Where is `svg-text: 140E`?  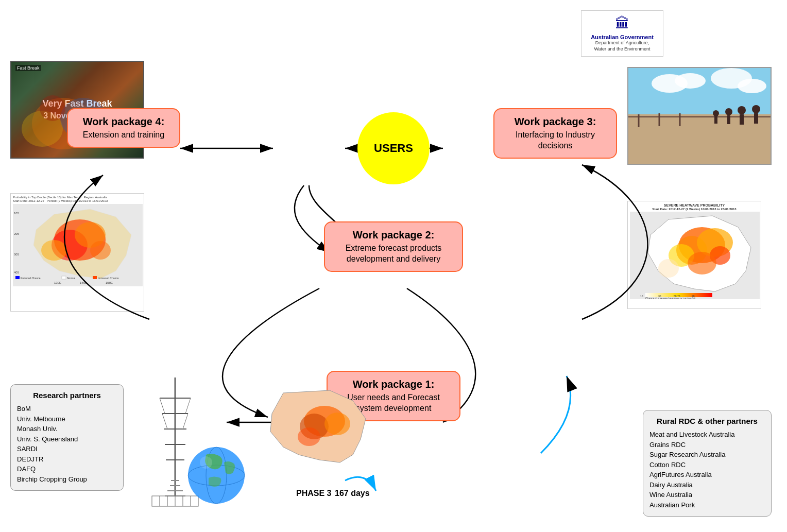
svg-text: 140E is located at coordinates (83, 283).